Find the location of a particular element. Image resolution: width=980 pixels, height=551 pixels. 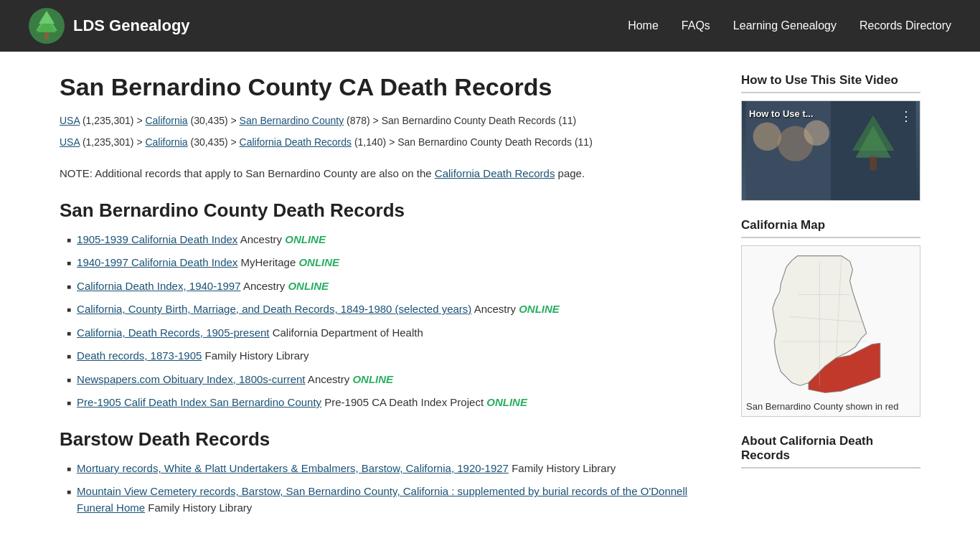

nav-home: Home is located at coordinates (643, 26).